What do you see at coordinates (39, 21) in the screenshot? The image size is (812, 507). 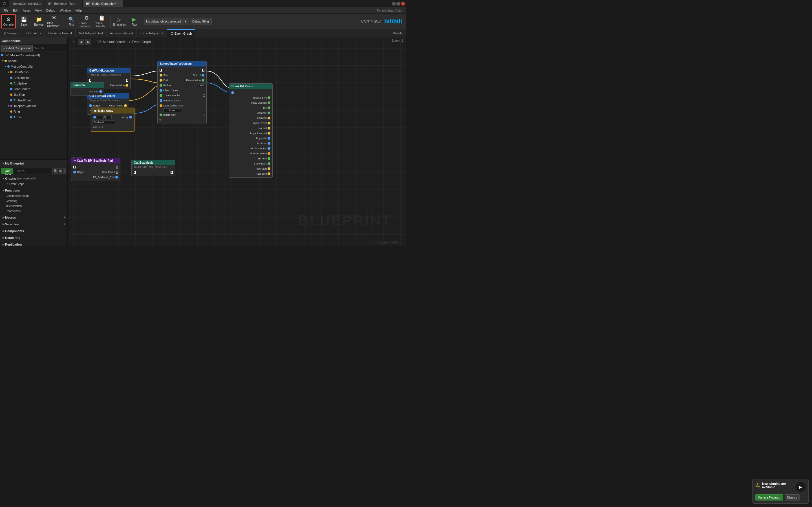 I see `browse-button: 📁 Browse` at bounding box center [39, 21].